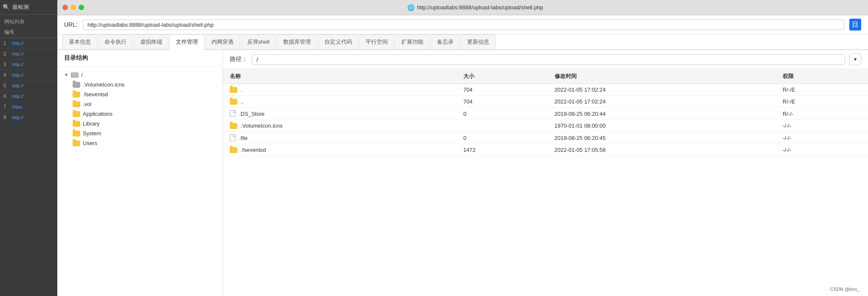  What do you see at coordinates (140, 104) in the screenshot?
I see `tree-item-.vol: .vol` at bounding box center [140, 104].